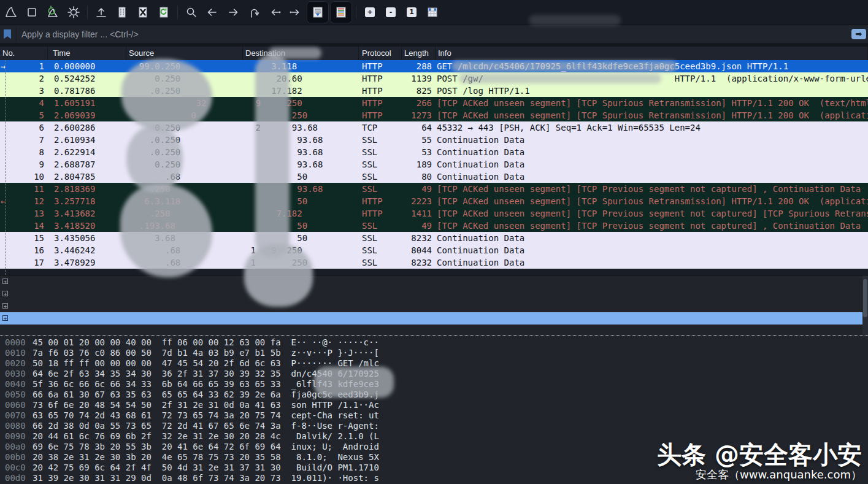 This screenshot has height=484, width=868. What do you see at coordinates (865, 298) in the screenshot?
I see `details-scrollbar-thumb` at bounding box center [865, 298].